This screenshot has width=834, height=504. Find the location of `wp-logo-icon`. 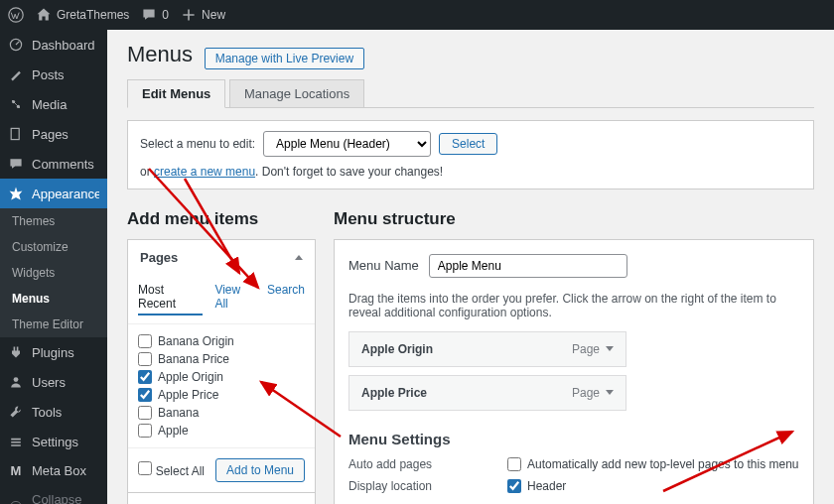

wp-logo-icon is located at coordinates (16, 15).